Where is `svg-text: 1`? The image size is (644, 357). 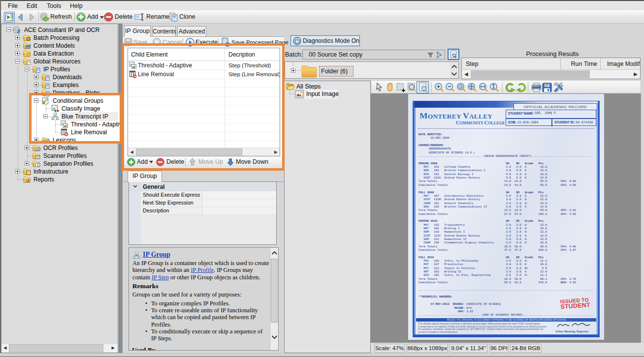
svg-text: 1 is located at coordinates (461, 87).